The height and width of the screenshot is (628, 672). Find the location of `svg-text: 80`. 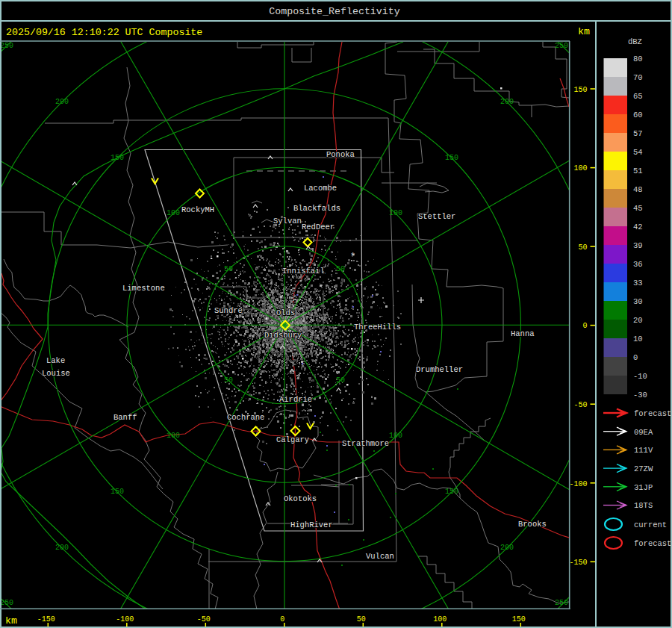

svg-text: 80 is located at coordinates (638, 59).